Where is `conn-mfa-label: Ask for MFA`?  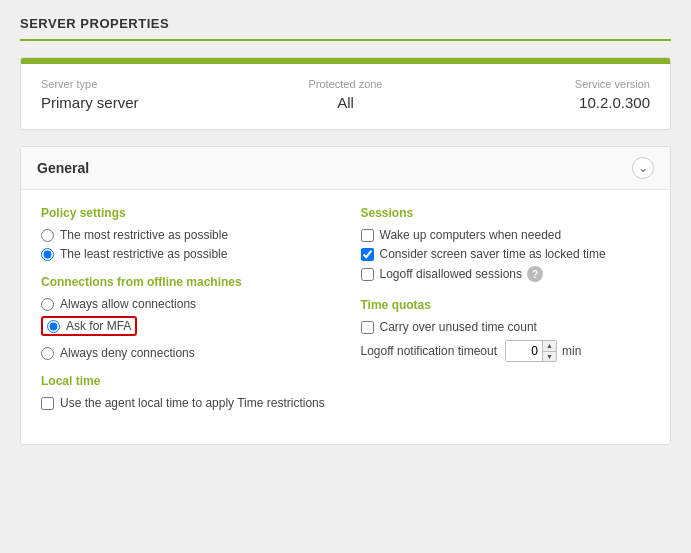 conn-mfa-label: Ask for MFA is located at coordinates (98, 326).